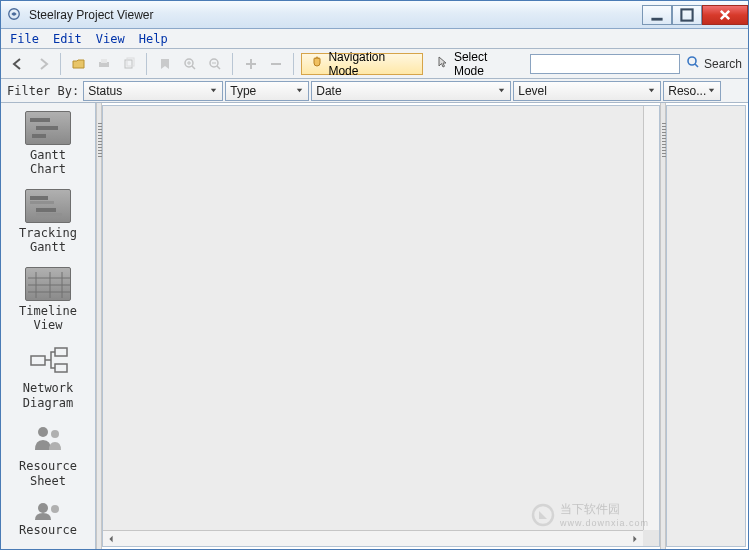  Describe the element at coordinates (48, 298) in the screenshot. I see `sidebar-item-timeline-view: Timeline View` at that location.